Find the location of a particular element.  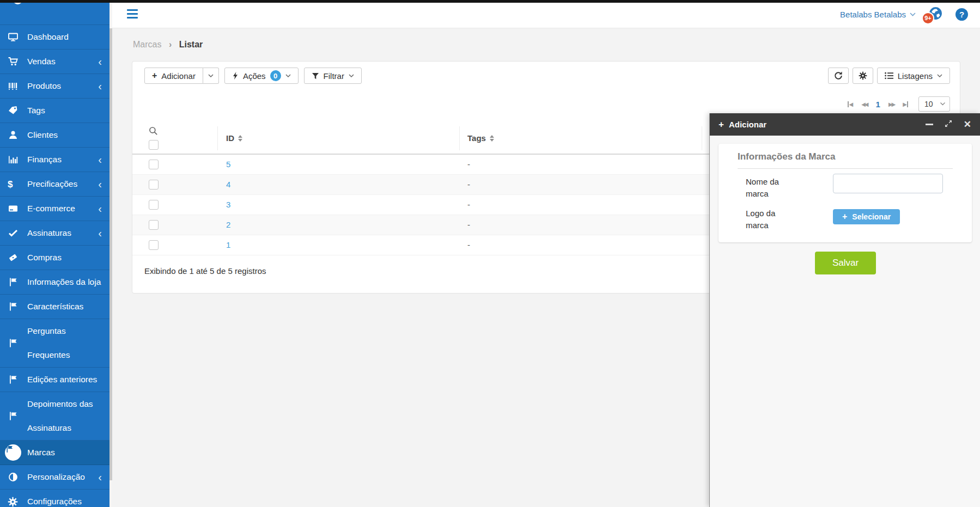

sidebar-item-vendas: Vendas ‹ is located at coordinates (54, 62).